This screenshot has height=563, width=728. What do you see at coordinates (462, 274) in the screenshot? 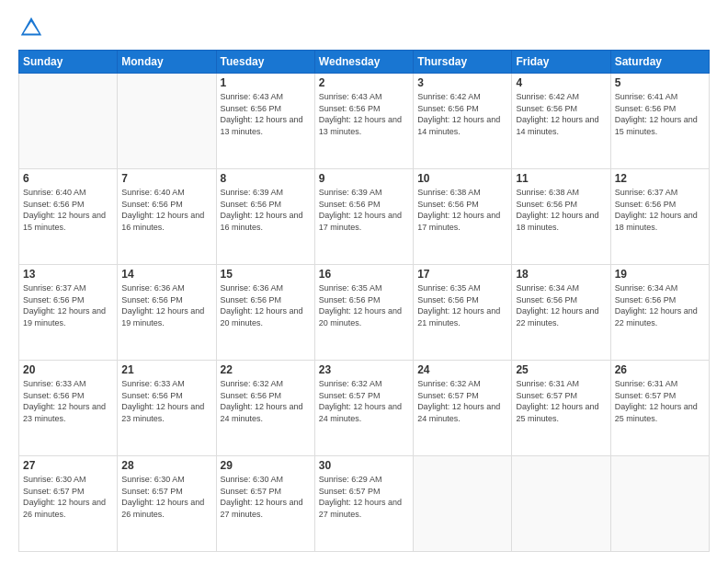
I see `day-number: 17` at bounding box center [462, 274].